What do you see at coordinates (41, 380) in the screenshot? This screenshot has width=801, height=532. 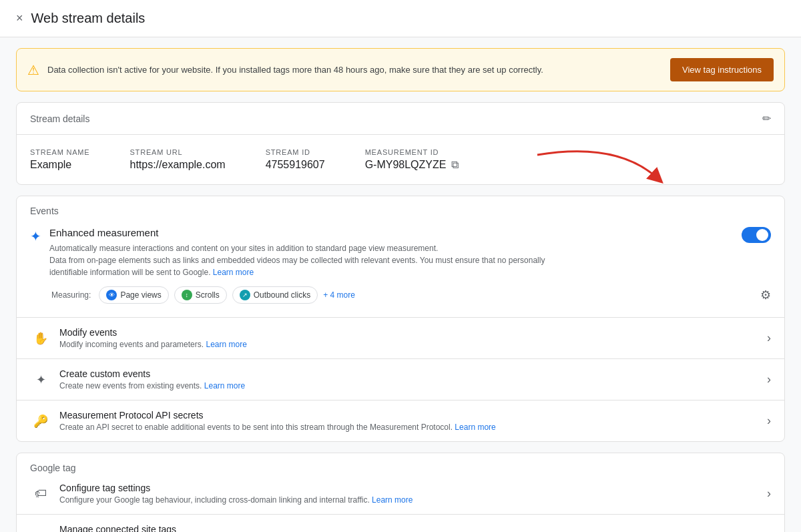 I see `create-custom-events-icon: ✦` at bounding box center [41, 380].